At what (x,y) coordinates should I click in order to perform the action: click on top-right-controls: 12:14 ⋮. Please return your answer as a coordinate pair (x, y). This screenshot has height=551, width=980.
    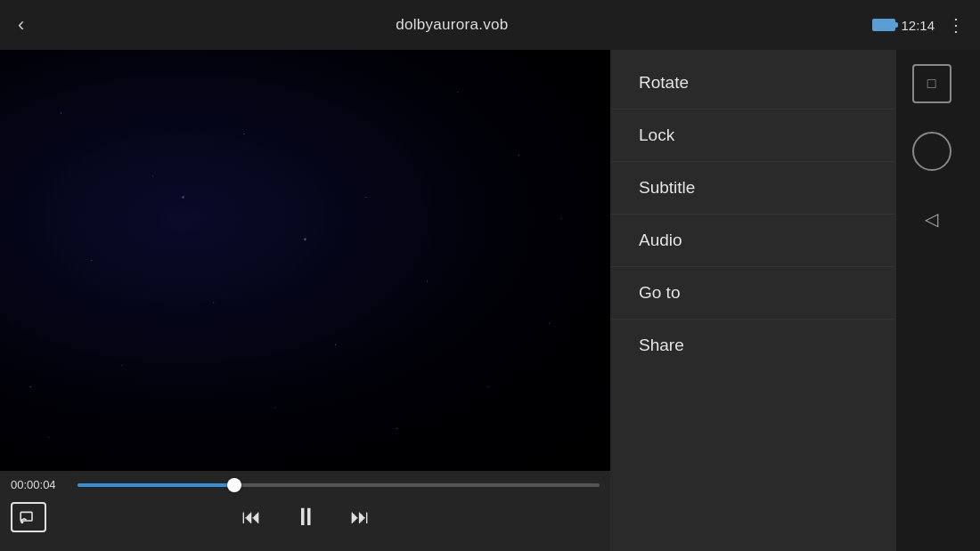
    Looking at the image, I should click on (921, 25).